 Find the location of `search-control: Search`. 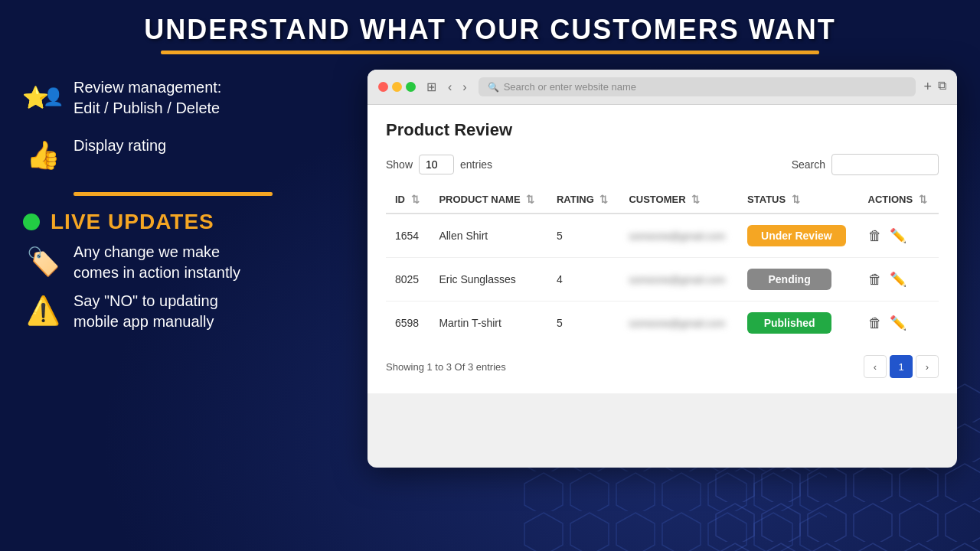

search-control: Search is located at coordinates (865, 165).